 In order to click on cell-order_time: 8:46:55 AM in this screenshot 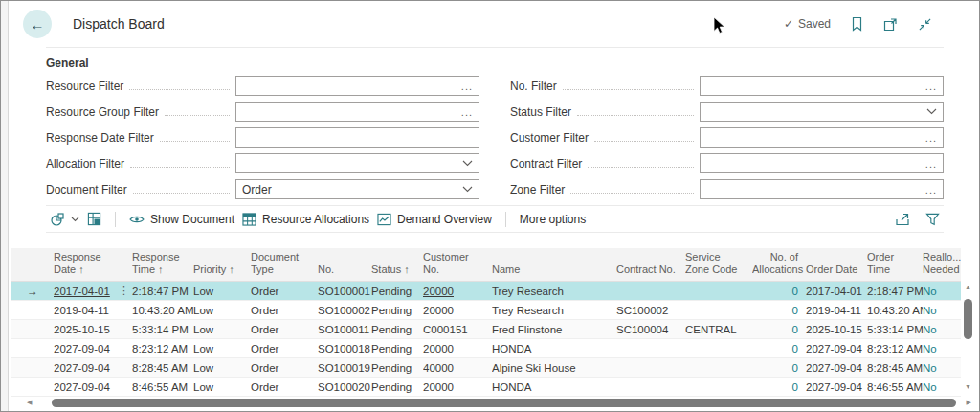, I will do `click(895, 387)`.